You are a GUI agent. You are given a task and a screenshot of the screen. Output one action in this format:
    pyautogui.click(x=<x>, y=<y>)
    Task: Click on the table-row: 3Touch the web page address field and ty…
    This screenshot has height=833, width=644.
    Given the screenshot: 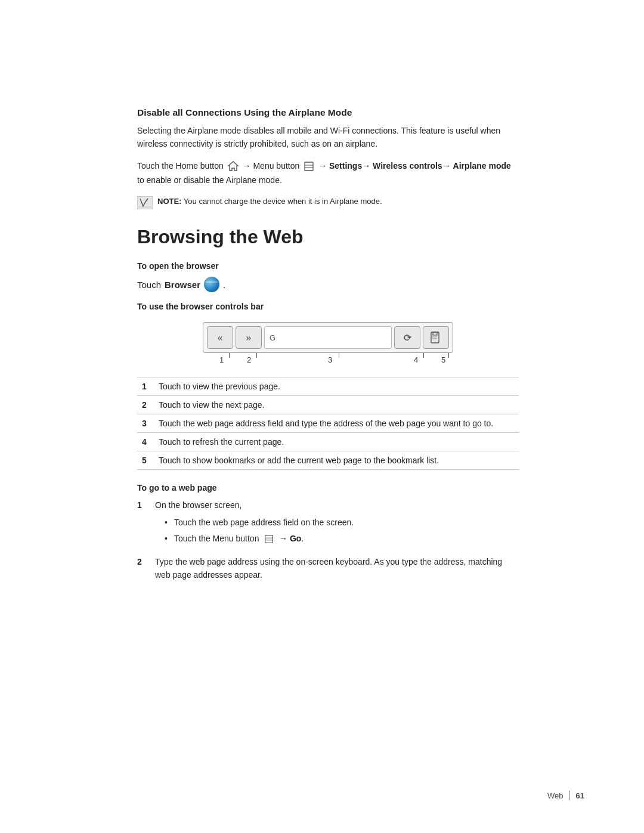 What is the action you would take?
    pyautogui.click(x=328, y=423)
    